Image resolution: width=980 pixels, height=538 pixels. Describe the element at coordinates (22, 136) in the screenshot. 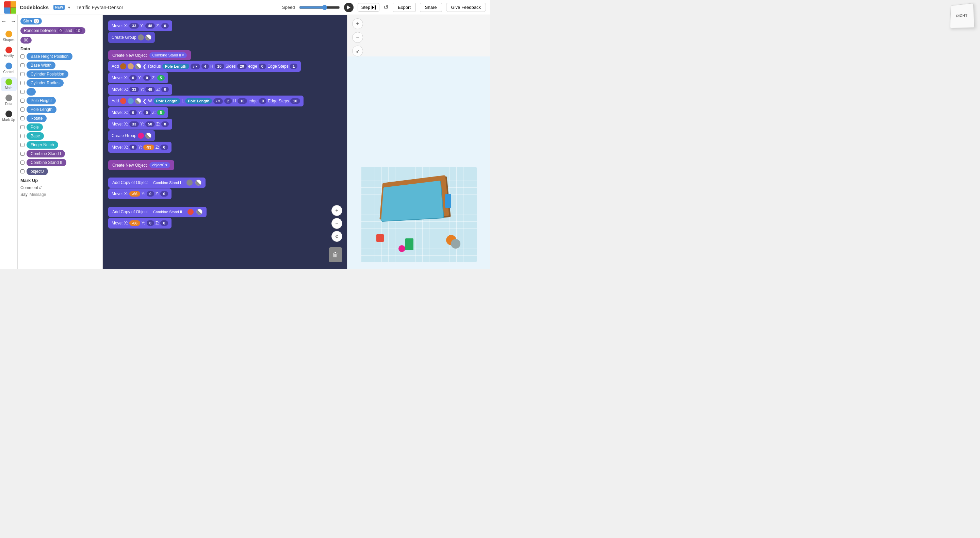

I see `var-base-cb` at that location.